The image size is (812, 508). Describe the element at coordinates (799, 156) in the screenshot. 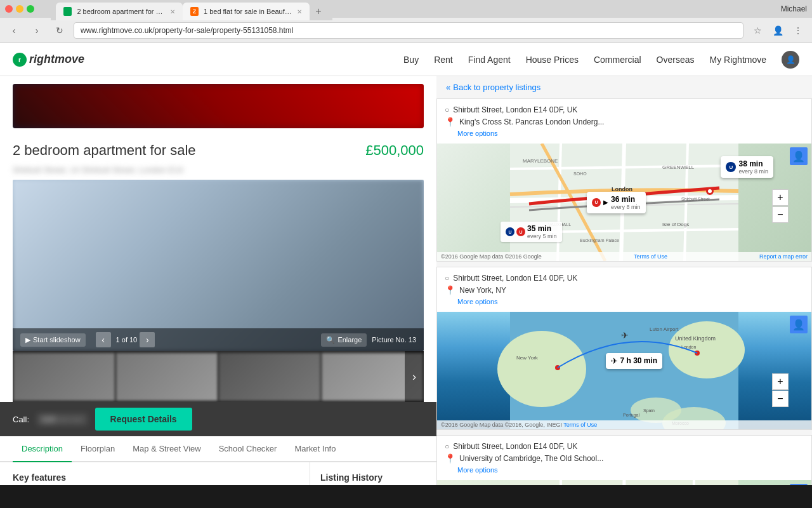

I see `map-user-icon-1: 👤` at that location.